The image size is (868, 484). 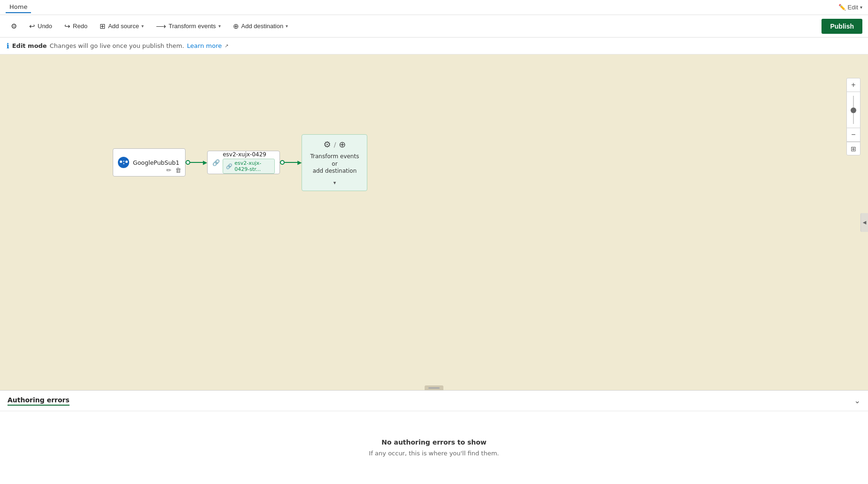 I want to click on event-stream-short: esv2-xujx-0429-str..., so click(x=253, y=166).